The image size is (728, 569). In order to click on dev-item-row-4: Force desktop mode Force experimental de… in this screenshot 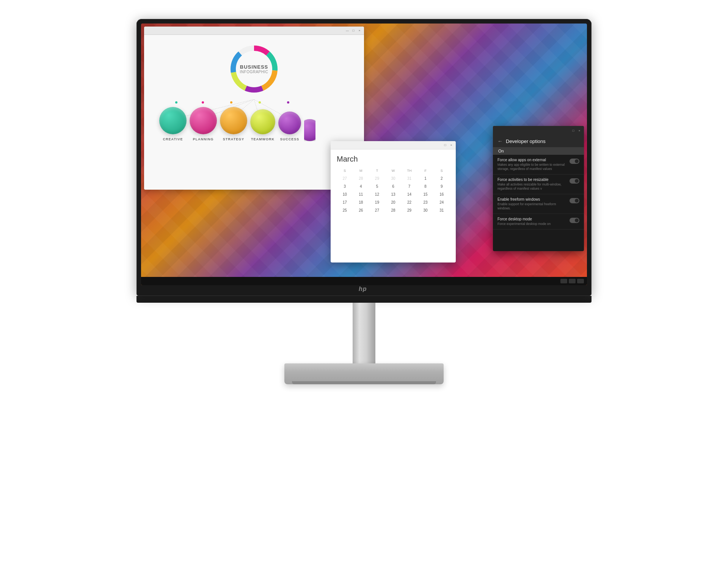, I will do `click(538, 222)`.